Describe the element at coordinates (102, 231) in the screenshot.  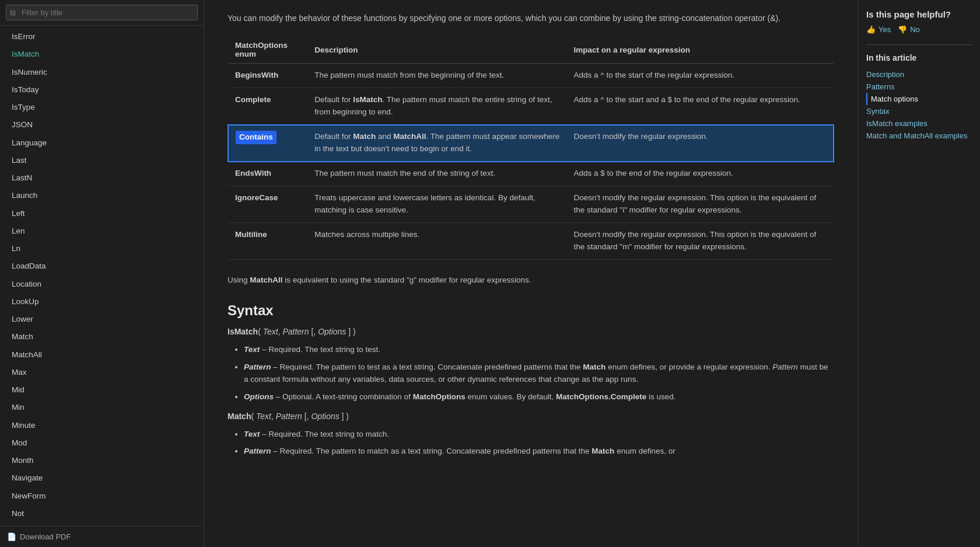
I see `sidebar-item-len: Len` at that location.